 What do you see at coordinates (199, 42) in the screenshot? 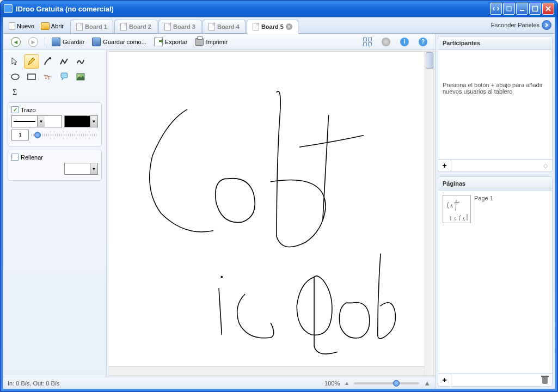
I see `print-icon` at bounding box center [199, 42].